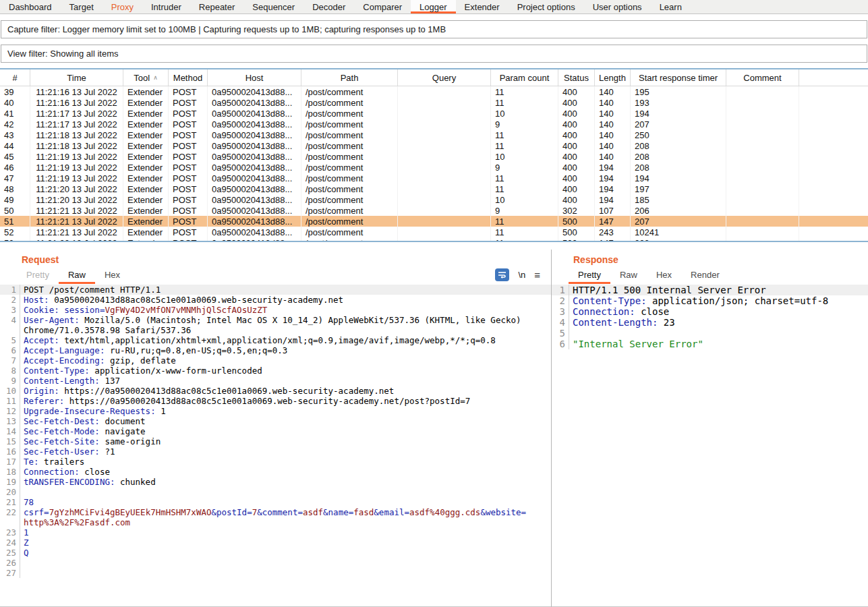  I want to click on syntax-segment: fasd, so click(364, 513).